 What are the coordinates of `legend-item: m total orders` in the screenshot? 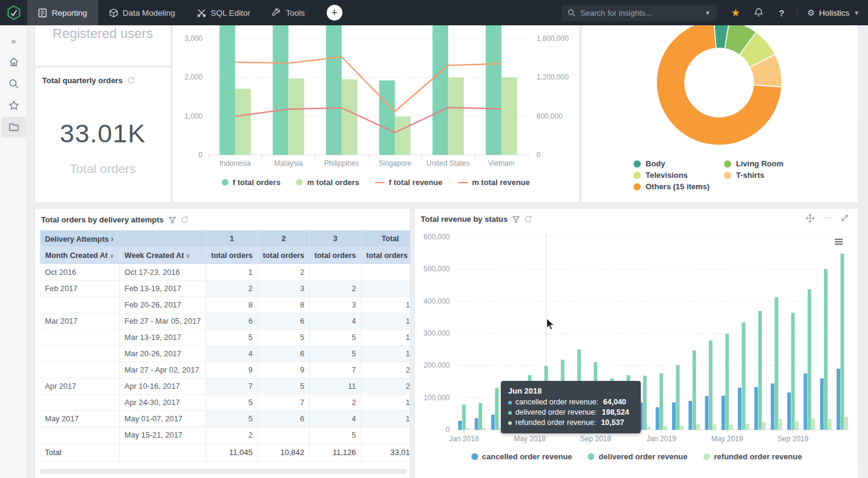 It's located at (328, 182).